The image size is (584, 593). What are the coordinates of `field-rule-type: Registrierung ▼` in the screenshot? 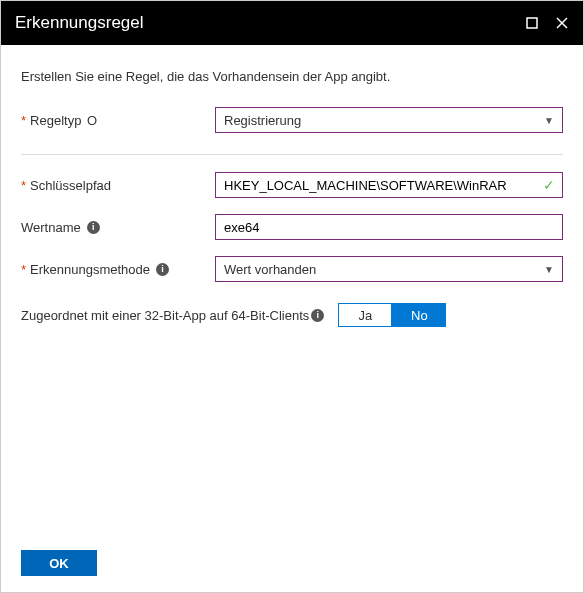 It's located at (389, 120).